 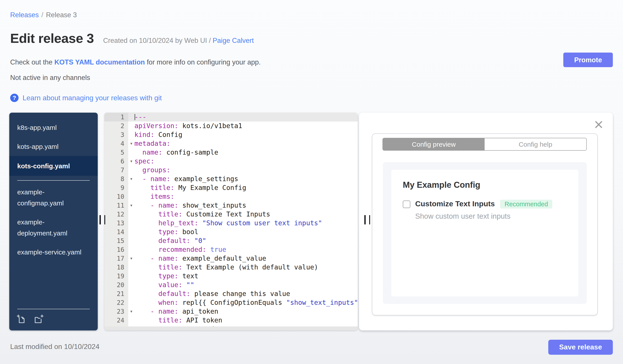 I want to click on sidebar-resize-handle, so click(x=102, y=220).